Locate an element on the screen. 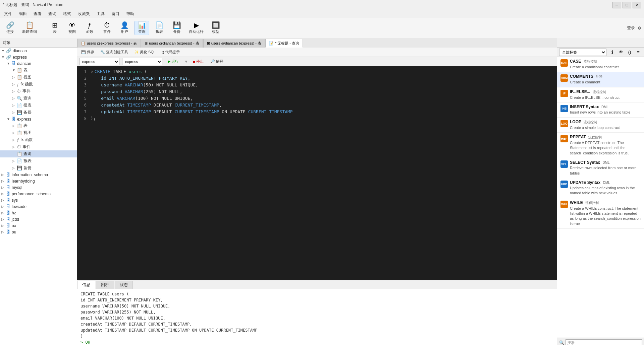 This screenshot has width=644, height=345. search-input is located at coordinates (604, 342).